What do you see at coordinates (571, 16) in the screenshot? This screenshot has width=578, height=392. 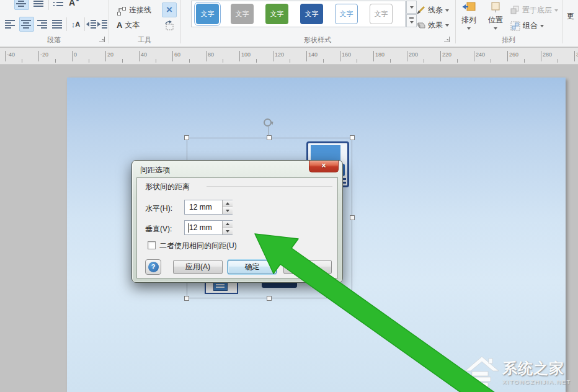 I see `change-shape-button-clipped: 更` at bounding box center [571, 16].